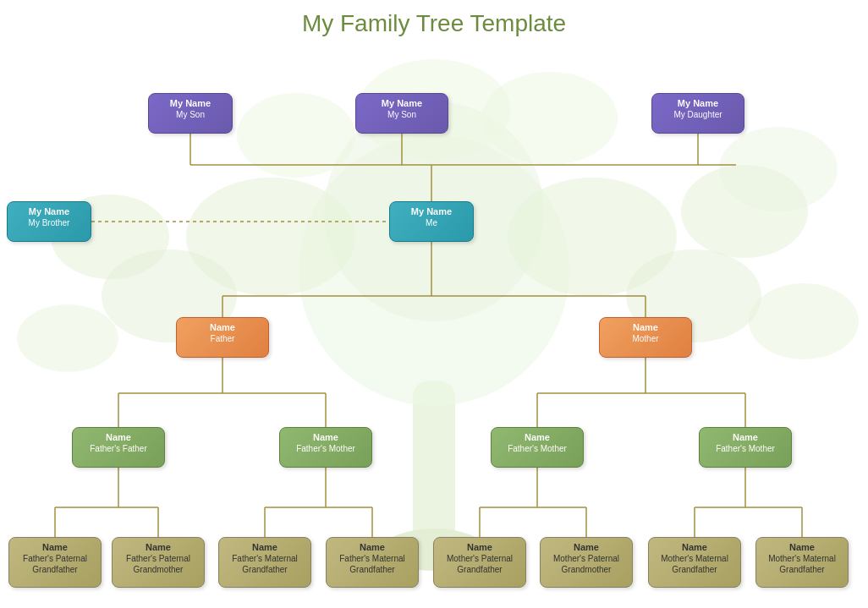 This screenshot has height=608, width=868. What do you see at coordinates (190, 115) in the screenshot?
I see `son1-label: My Son` at bounding box center [190, 115].